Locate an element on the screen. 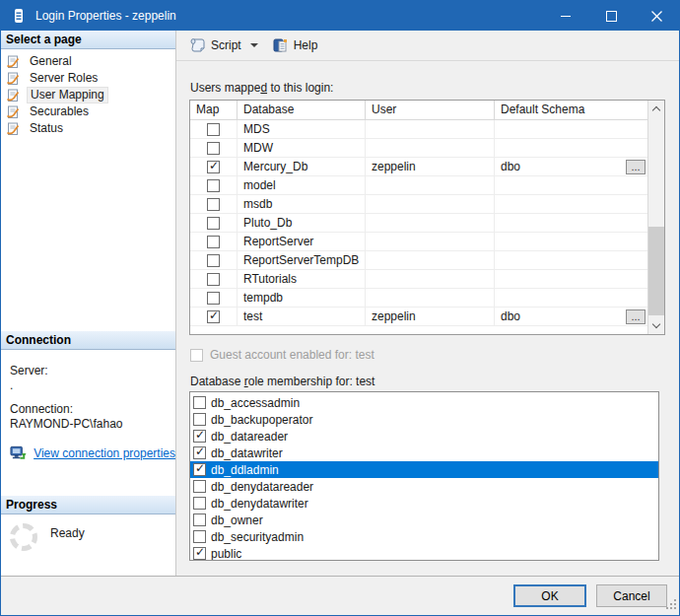 Image resolution: width=680 pixels, height=616 pixels. role-membership-label-post: ole membership for: test is located at coordinates (311, 381).